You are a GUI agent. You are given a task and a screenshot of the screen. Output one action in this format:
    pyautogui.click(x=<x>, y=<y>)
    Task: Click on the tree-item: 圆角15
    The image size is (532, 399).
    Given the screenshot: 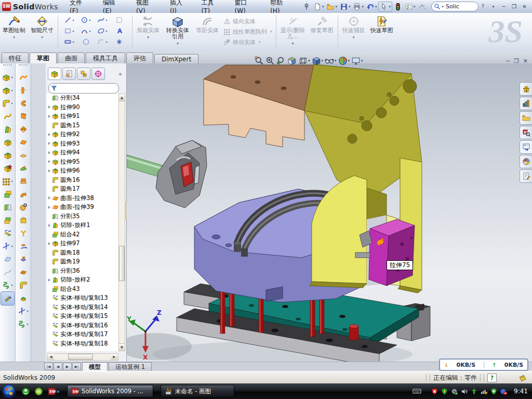 What is the action you would take?
    pyautogui.click(x=83, y=126)
    